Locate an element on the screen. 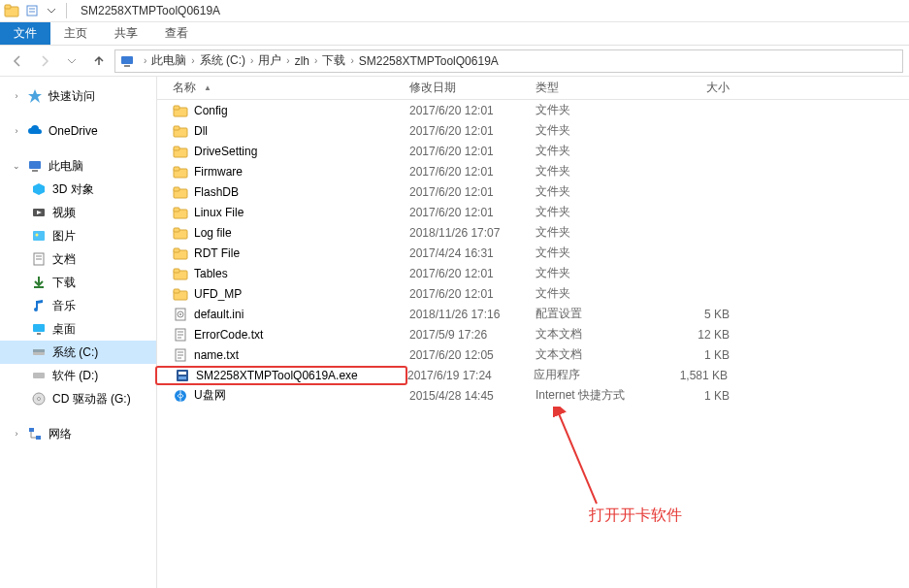  sidebar-this-pc: ⌄ 此电脑 is located at coordinates (78, 166).